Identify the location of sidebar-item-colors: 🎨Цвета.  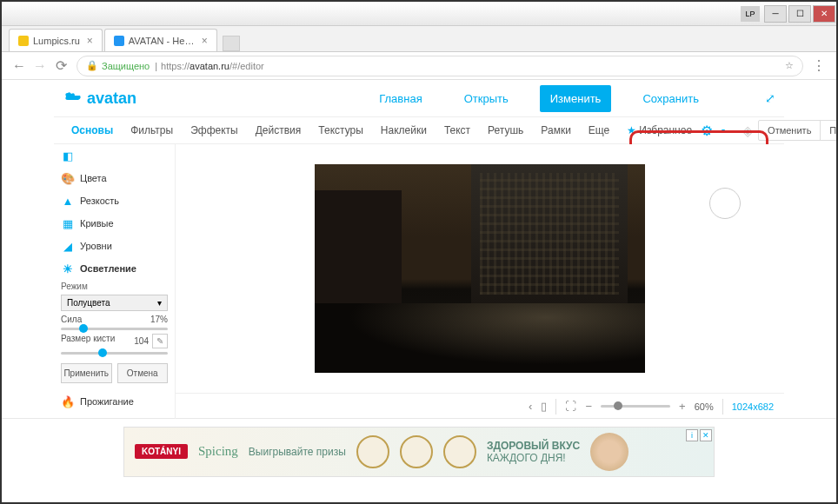
(115, 178).